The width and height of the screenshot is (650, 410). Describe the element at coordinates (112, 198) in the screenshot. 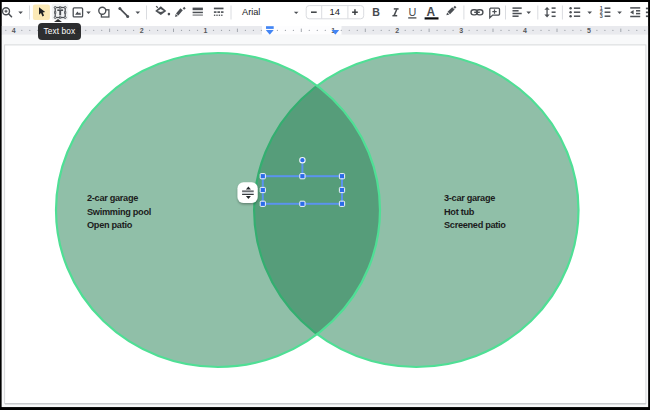

I see `svg-text: 2-car garage` at that location.